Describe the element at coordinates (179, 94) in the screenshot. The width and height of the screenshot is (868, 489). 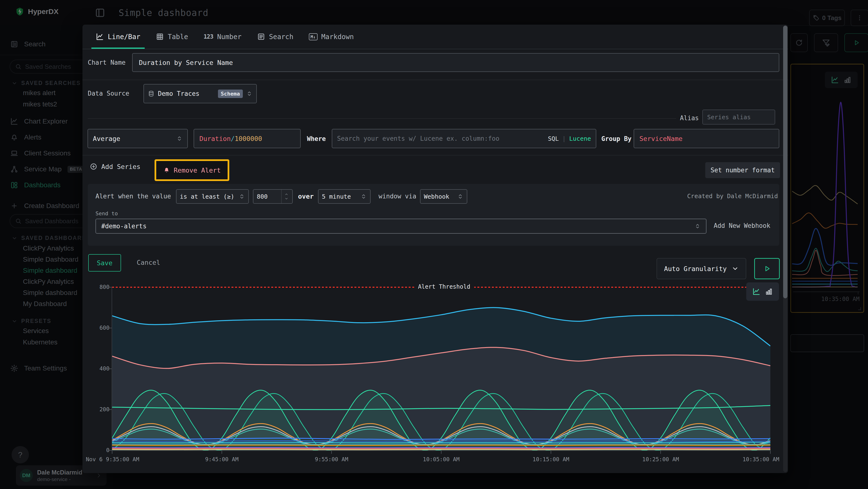
I see `data-source-value: Demo Traces` at that location.